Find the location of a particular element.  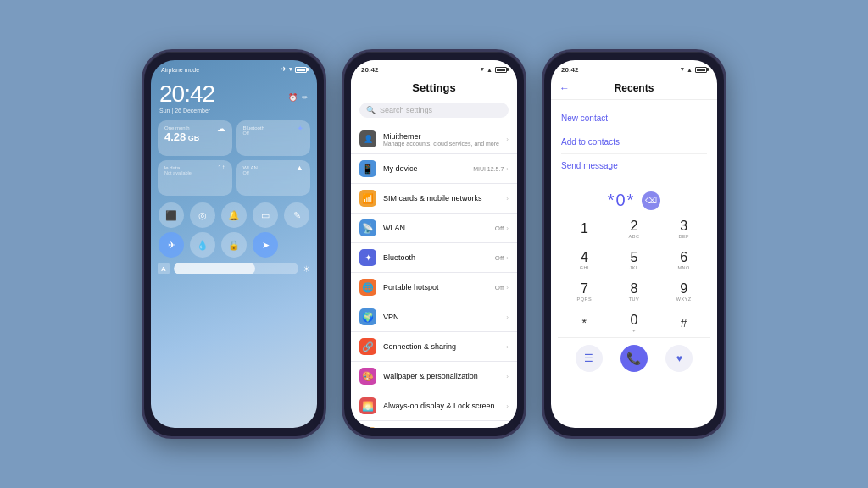

airplane-mode-label: Airplane mode is located at coordinates (180, 69).